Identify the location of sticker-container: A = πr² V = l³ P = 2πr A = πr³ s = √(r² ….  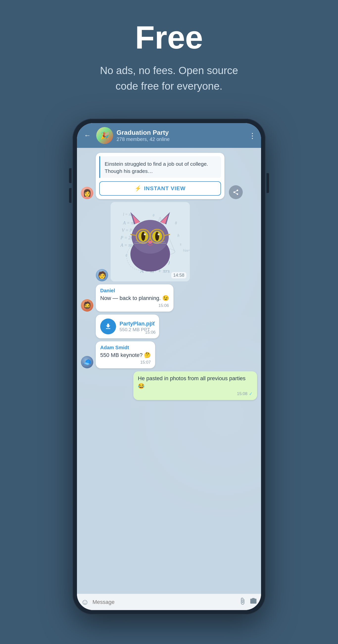
(150, 242).